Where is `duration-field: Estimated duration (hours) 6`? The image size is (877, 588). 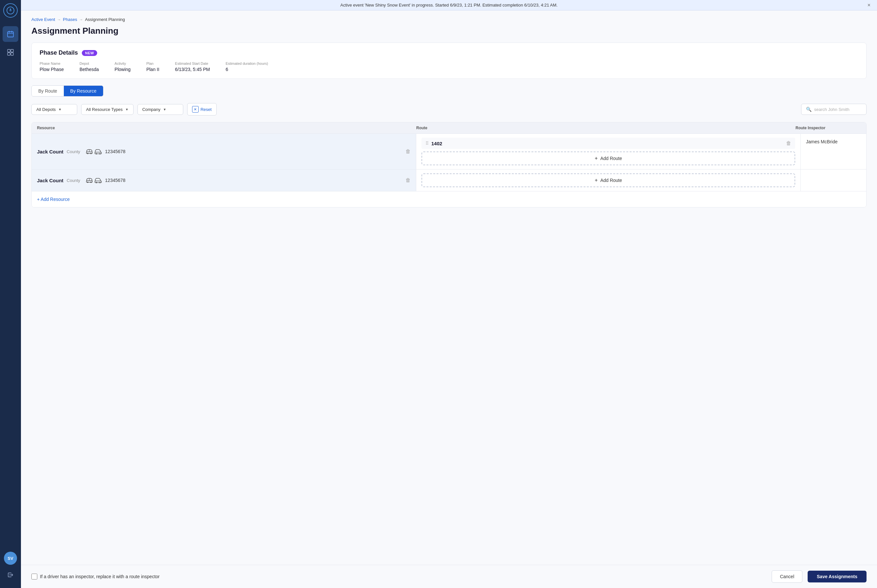
duration-field: Estimated duration (hours) 6 is located at coordinates (247, 67).